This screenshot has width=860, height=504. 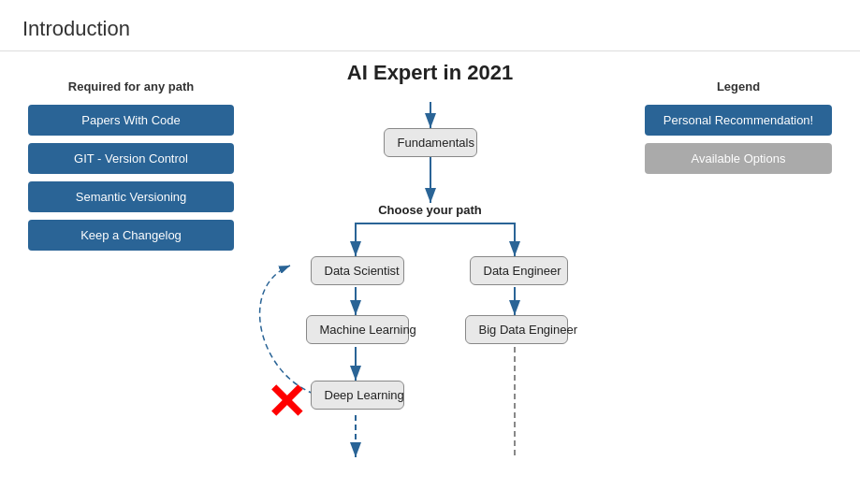 I want to click on btn-keep-changelog: Keep a Changelog, so click(x=131, y=236).